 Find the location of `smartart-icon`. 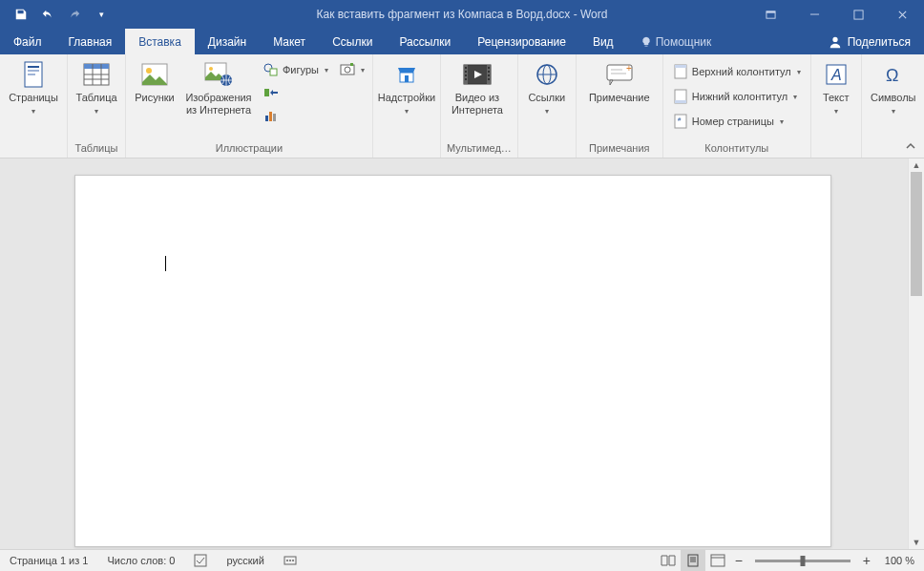

smartart-icon is located at coordinates (271, 93).